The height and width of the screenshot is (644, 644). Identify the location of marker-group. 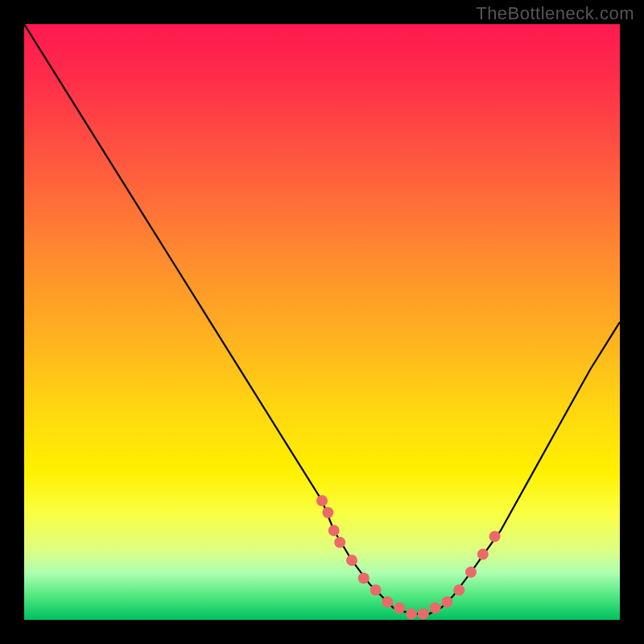
(409, 557).